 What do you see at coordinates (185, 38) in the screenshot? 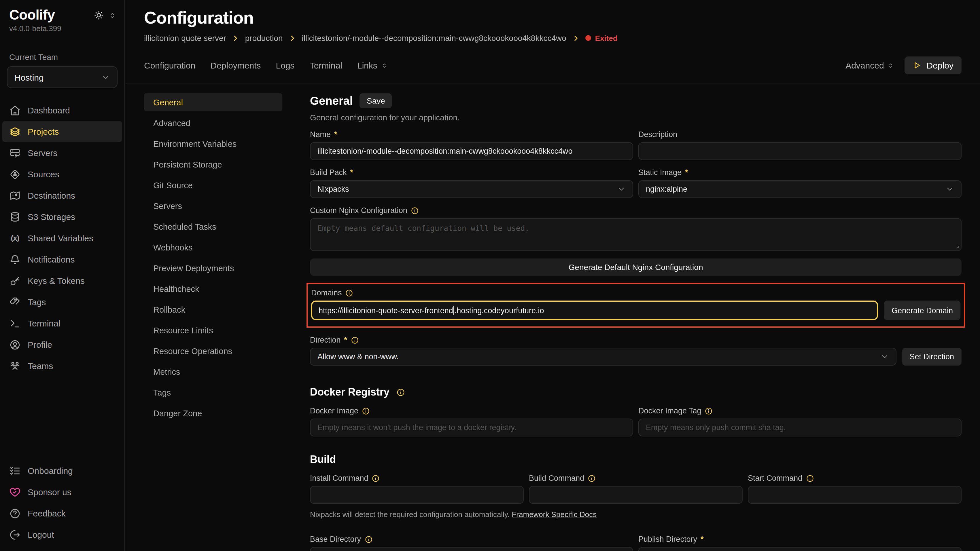
I see `breadcrumb-project: illicitonion quote server` at bounding box center [185, 38].